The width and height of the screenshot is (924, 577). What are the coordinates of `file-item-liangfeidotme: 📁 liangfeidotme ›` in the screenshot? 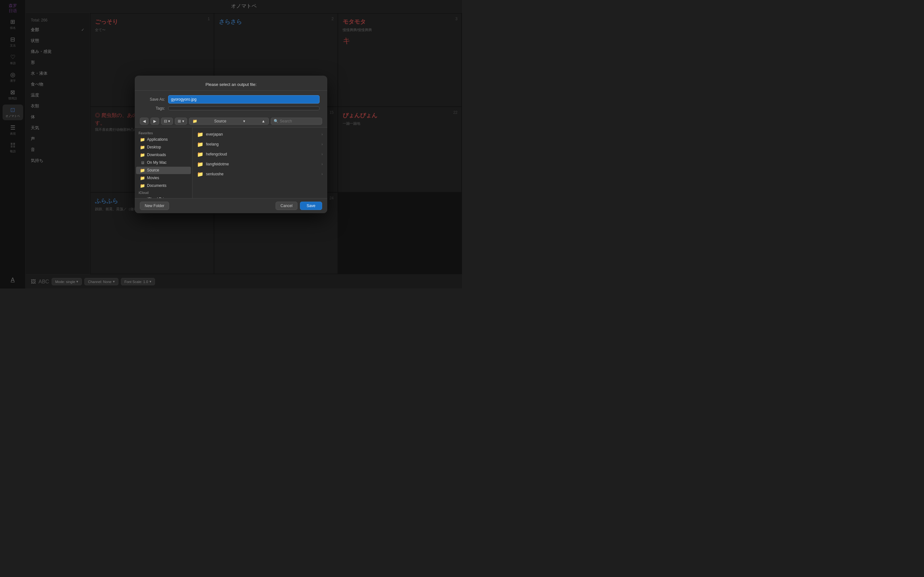 It's located at (260, 164).